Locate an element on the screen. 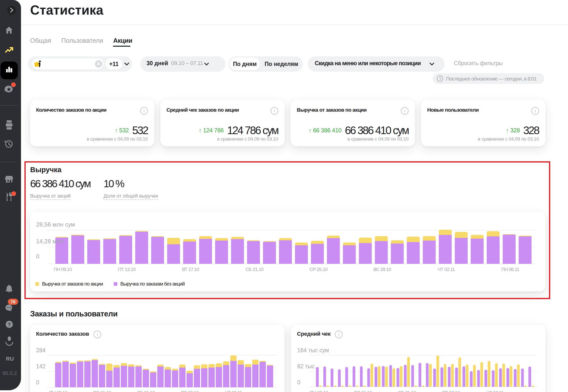  svg-text: 284 is located at coordinates (41, 350).